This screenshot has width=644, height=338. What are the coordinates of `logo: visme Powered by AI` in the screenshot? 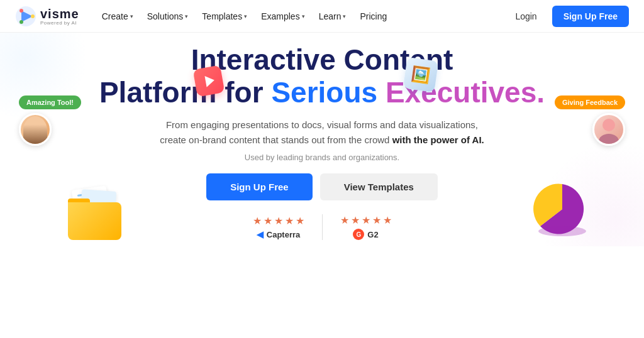 It's located at (47, 16).